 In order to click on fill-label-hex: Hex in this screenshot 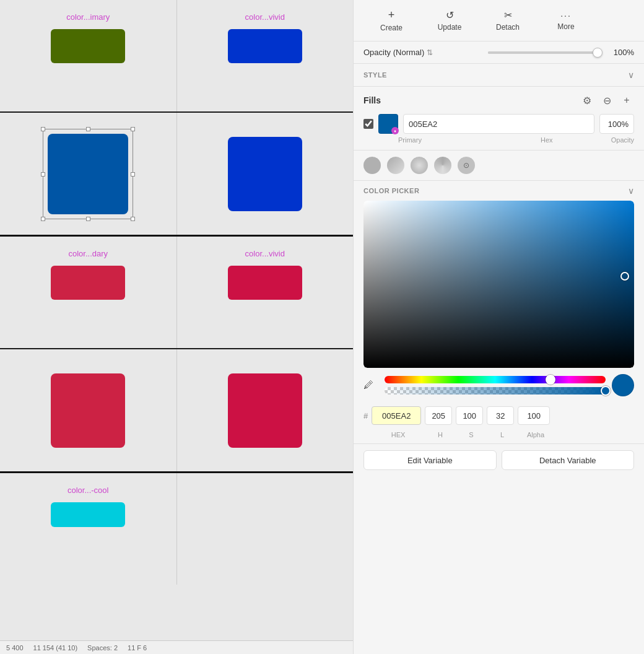, I will do `click(547, 140)`.